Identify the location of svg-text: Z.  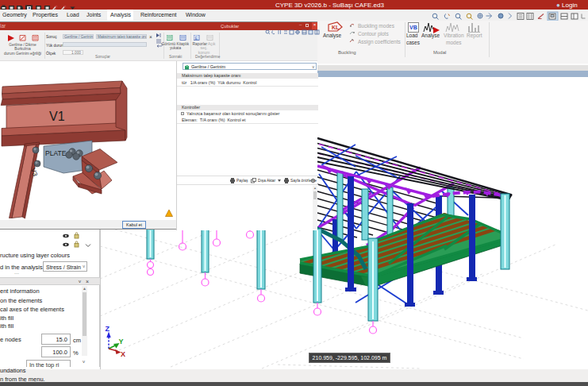
(108, 329).